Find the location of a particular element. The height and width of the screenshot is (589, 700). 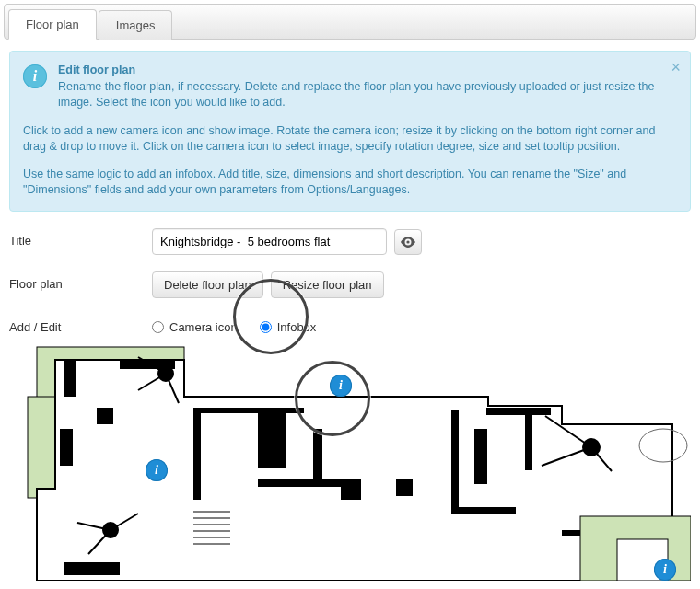

resize-floorplan-button: Resize floor plan is located at coordinates (328, 285).